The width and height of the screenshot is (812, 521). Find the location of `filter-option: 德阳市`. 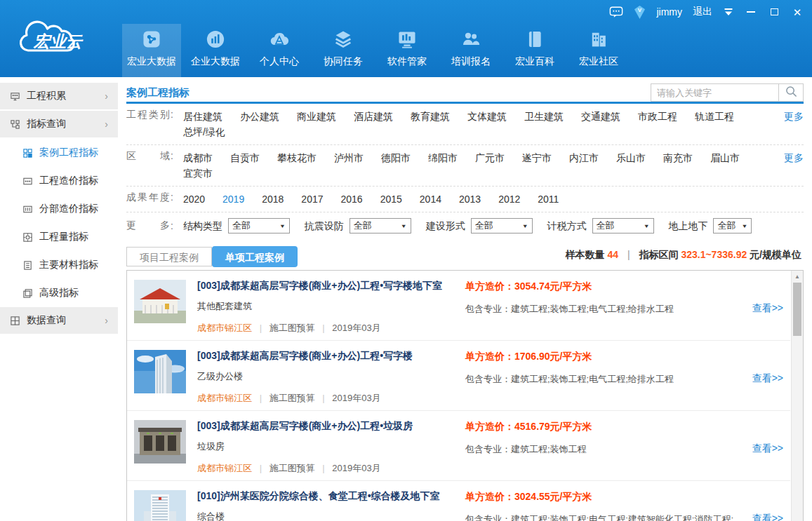

filter-option: 德阳市 is located at coordinates (396, 158).